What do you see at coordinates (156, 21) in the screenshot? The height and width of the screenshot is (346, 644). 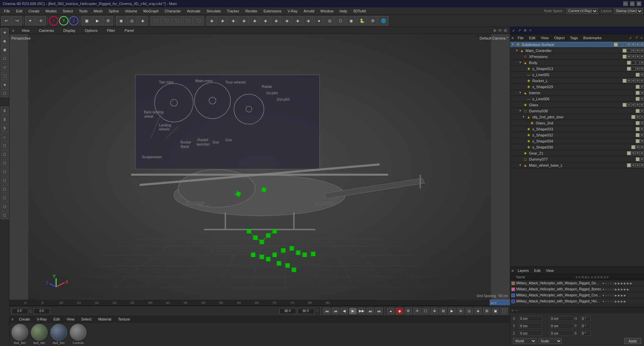 I see `cube-button: ⬛` at bounding box center [156, 21].